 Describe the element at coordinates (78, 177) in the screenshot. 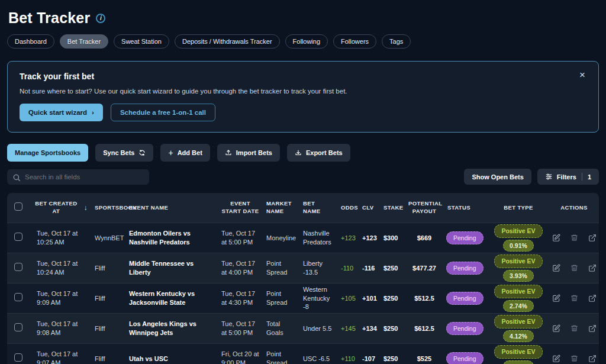

I see `search-input` at that location.